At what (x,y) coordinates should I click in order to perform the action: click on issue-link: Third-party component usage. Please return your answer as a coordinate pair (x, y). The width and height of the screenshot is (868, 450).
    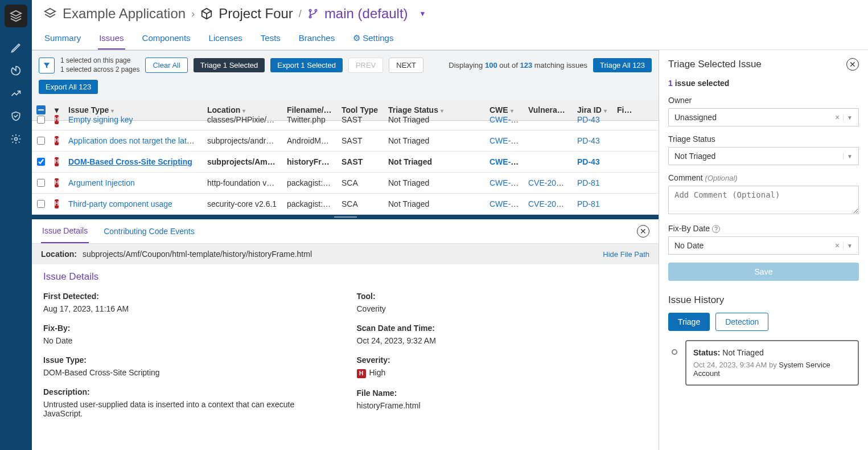
    Looking at the image, I should click on (121, 204).